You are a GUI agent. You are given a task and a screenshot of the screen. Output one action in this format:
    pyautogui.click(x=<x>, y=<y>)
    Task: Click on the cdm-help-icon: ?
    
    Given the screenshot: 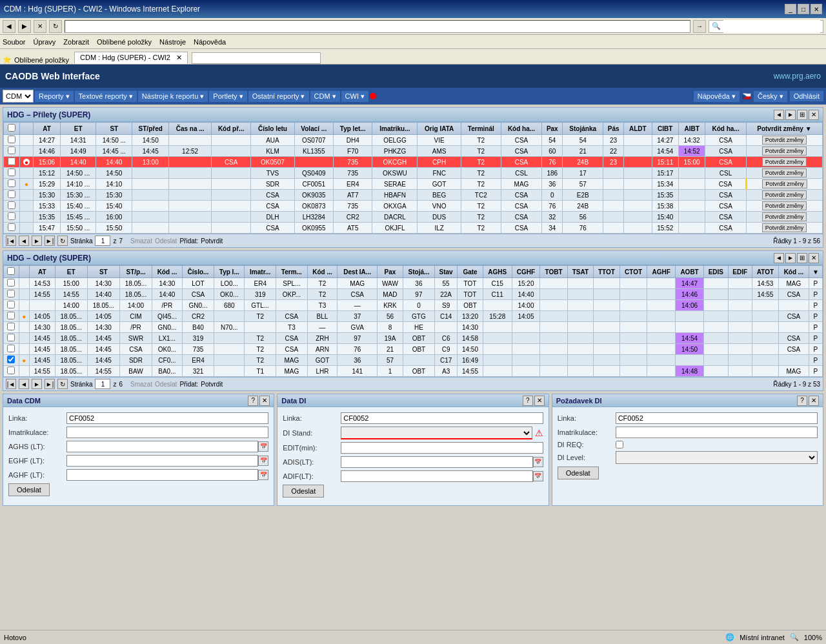 What is the action you would take?
    pyautogui.click(x=253, y=401)
    